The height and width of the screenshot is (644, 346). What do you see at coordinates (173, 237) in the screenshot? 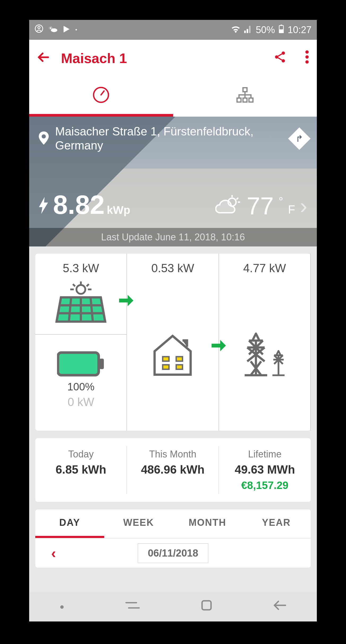
I see `last-update: Last Update June 11, 2018, 10:16` at bounding box center [173, 237].